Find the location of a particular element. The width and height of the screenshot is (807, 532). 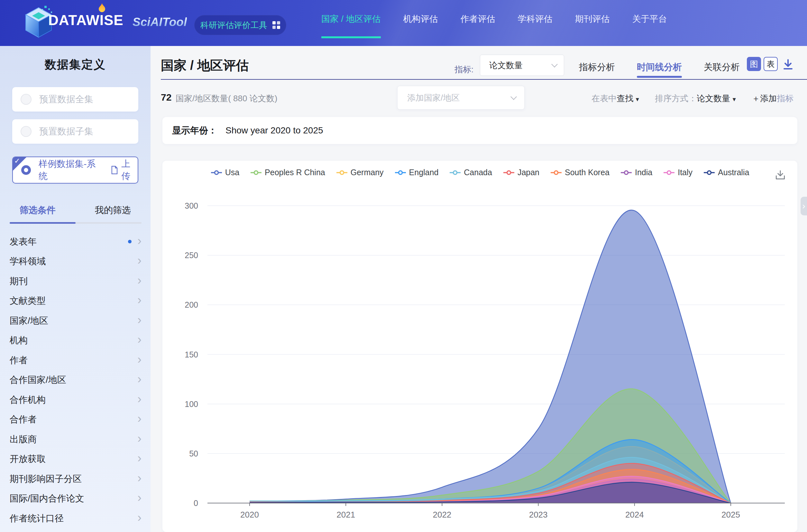

filter-item: 开放获取 › is located at coordinates (75, 459).